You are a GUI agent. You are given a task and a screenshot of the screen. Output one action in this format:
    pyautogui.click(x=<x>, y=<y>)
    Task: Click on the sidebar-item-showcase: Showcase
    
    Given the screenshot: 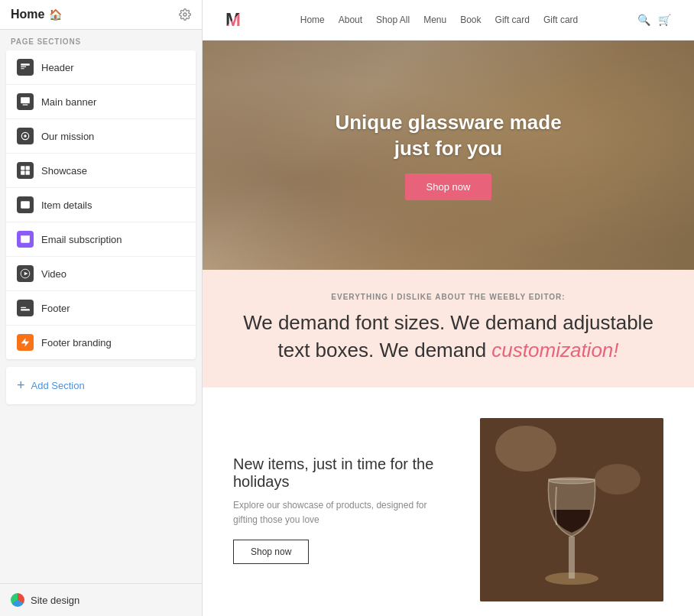 What is the action you would take?
    pyautogui.click(x=101, y=171)
    